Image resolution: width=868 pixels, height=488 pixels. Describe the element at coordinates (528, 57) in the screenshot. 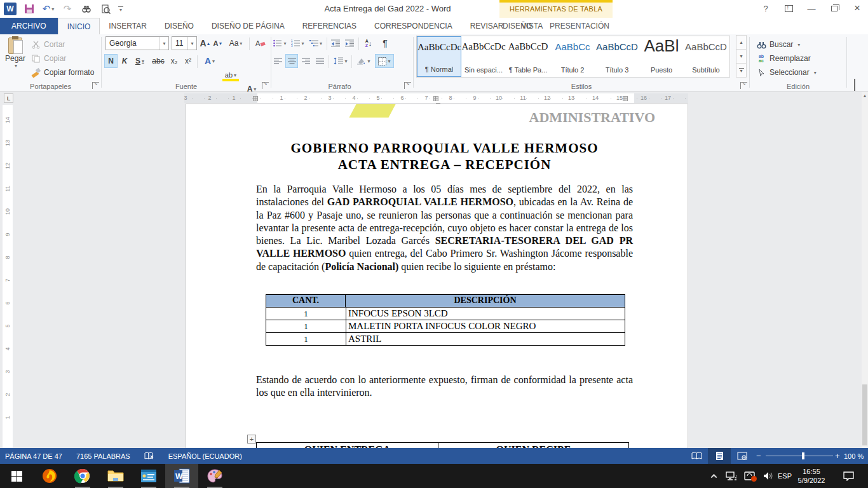

I see `style-card: AaBbCcD ¶ Table Pa...` at that location.